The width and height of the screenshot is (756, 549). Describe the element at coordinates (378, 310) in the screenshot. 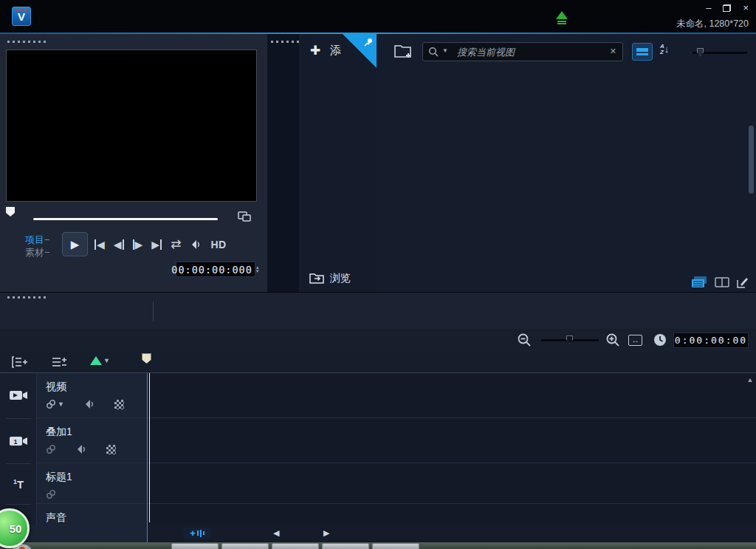

I see `timeline-toolbar` at that location.